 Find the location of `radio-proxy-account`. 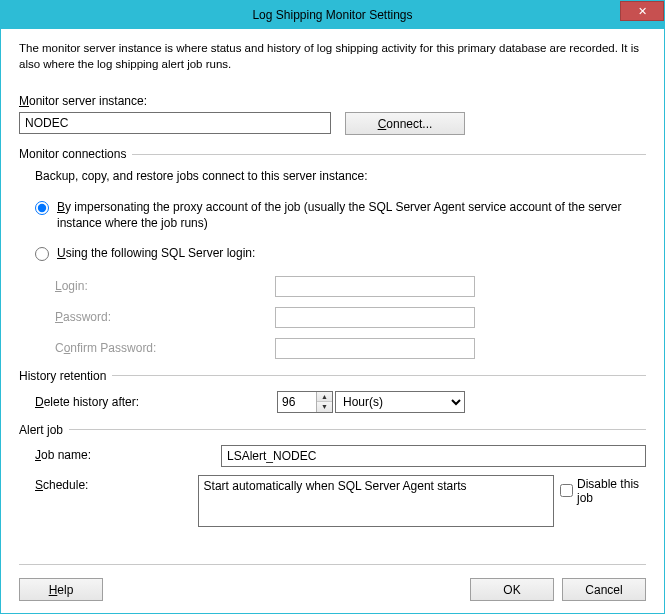

radio-proxy-account is located at coordinates (42, 208).